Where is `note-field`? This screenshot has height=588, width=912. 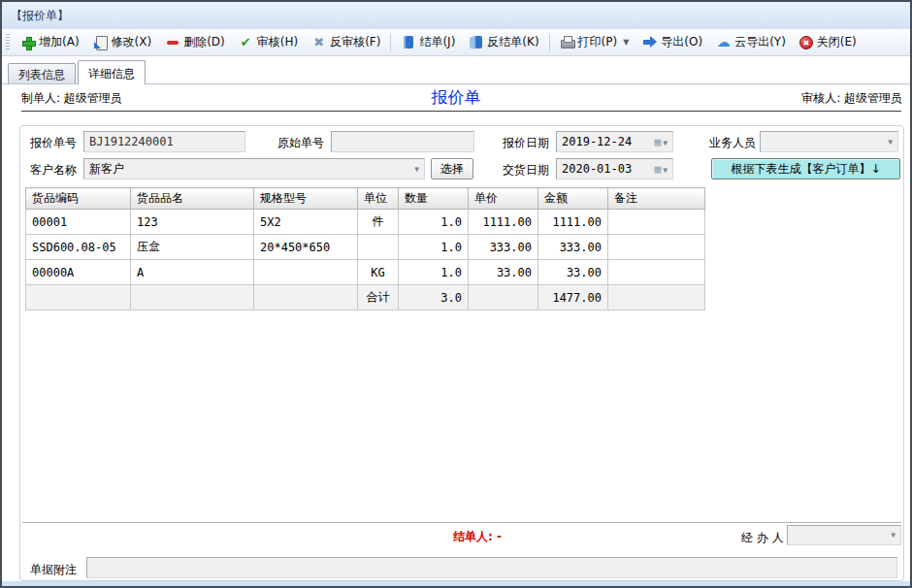
note-field is located at coordinates (492, 568).